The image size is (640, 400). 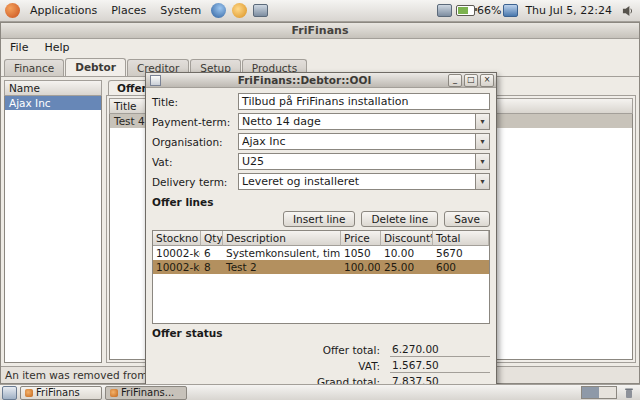 What do you see at coordinates (440, 350) in the screenshot?
I see `offer-total-value: 6.270.00` at bounding box center [440, 350].